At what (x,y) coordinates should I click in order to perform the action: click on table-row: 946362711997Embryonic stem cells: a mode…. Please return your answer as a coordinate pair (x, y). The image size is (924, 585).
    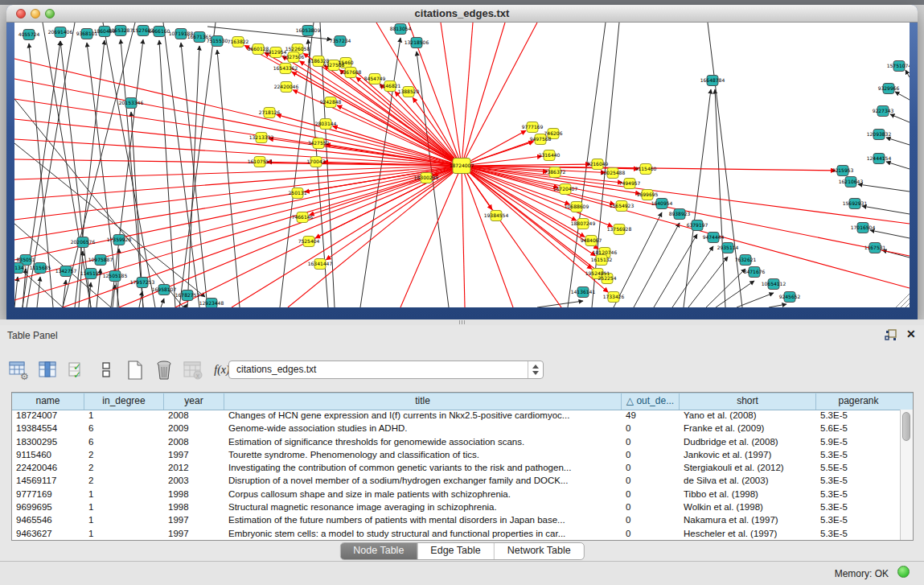
    Looking at the image, I should click on (457, 534).